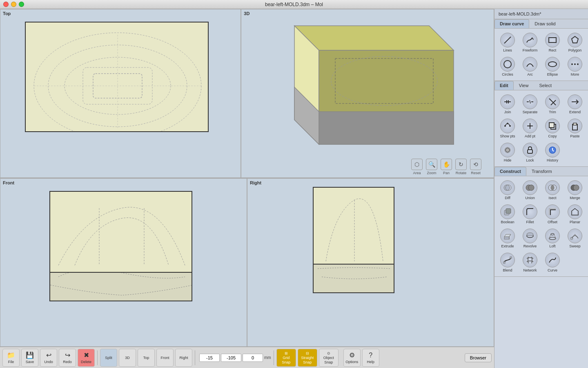  Describe the element at coordinates (461, 173) in the screenshot. I see `nav-rotate-label: Rotate` at that location.